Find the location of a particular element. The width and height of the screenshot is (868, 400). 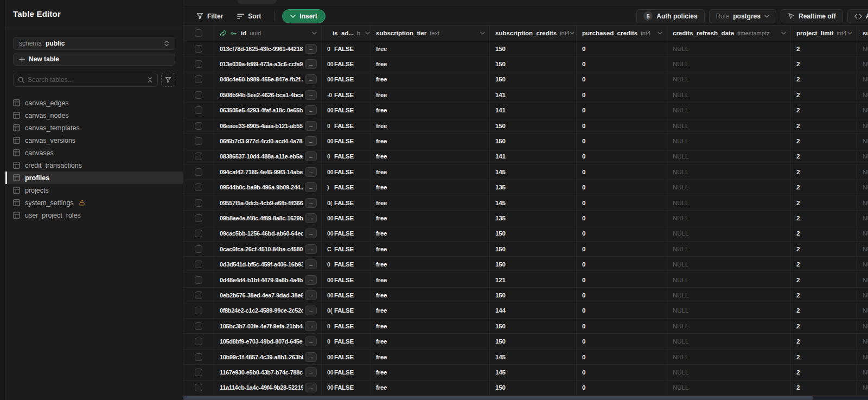

cell-id: 09544b0c-ba9b-496a-9b09-244...→ is located at coordinates (268, 188).